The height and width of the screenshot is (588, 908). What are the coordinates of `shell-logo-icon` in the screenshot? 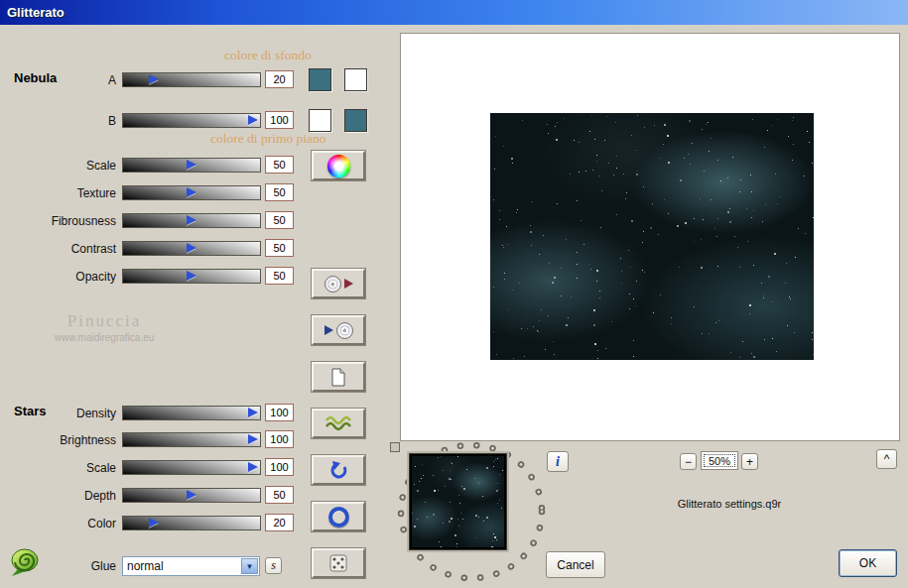 It's located at (24, 562).